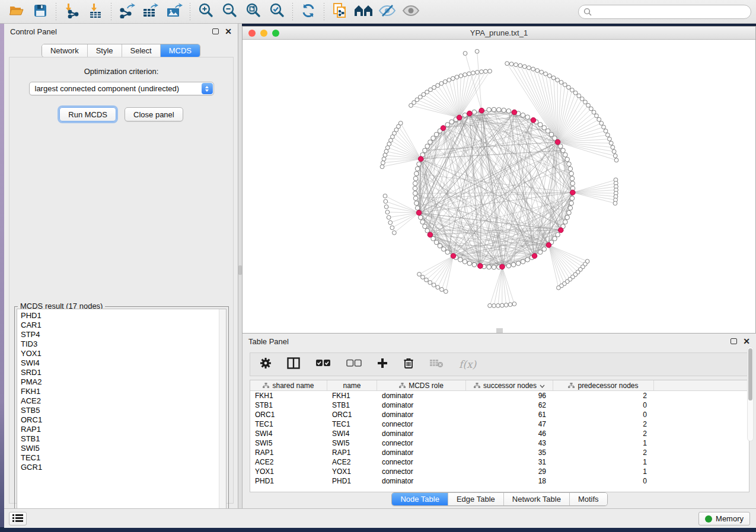  What do you see at coordinates (180, 51) in the screenshot?
I see `tab-mcds: MCDS` at bounding box center [180, 51].